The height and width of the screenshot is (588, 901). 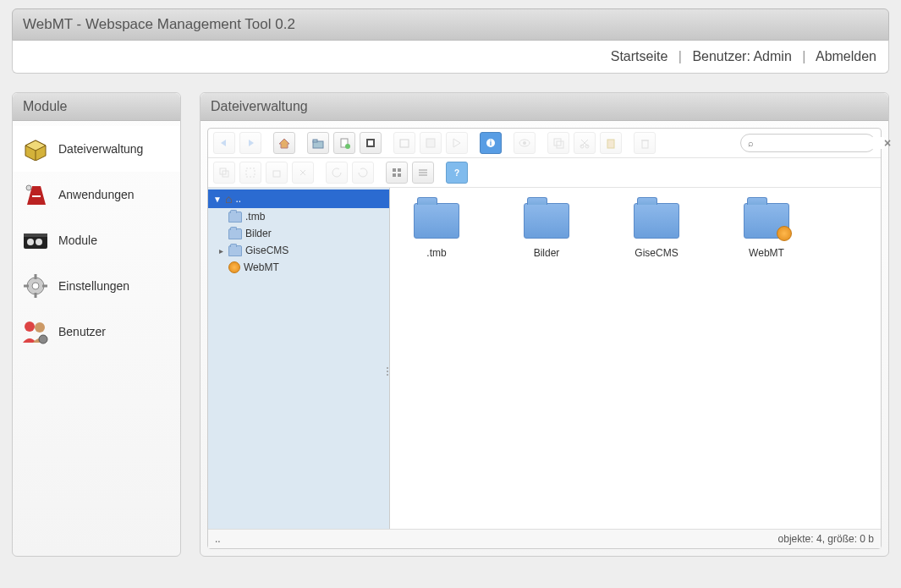 I want to click on home-icon: ⌂, so click(x=228, y=199).